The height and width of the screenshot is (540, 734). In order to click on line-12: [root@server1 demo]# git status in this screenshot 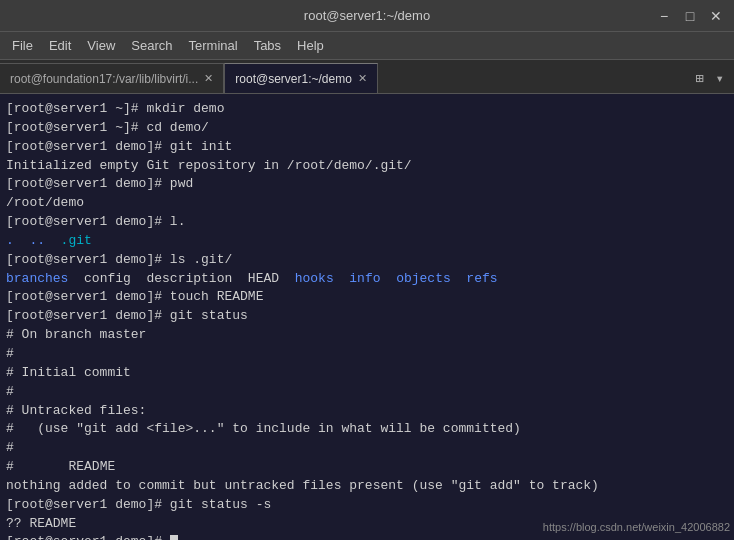, I will do `click(367, 316)`.